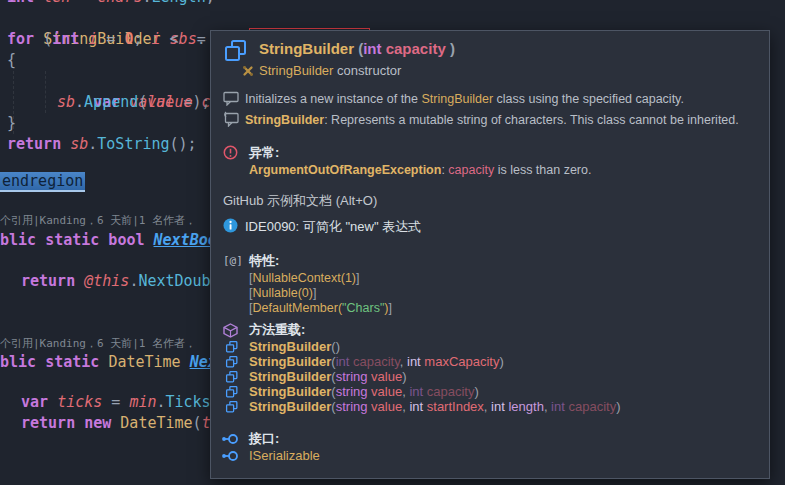  I want to click on tooltip-constructor-label: StringBuilder constructor, so click(330, 71).